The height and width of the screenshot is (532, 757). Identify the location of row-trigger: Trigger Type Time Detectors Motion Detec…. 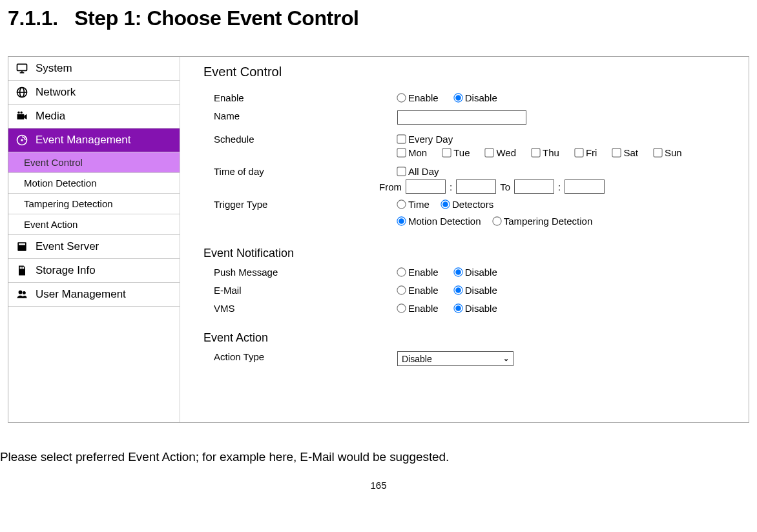
(476, 213).